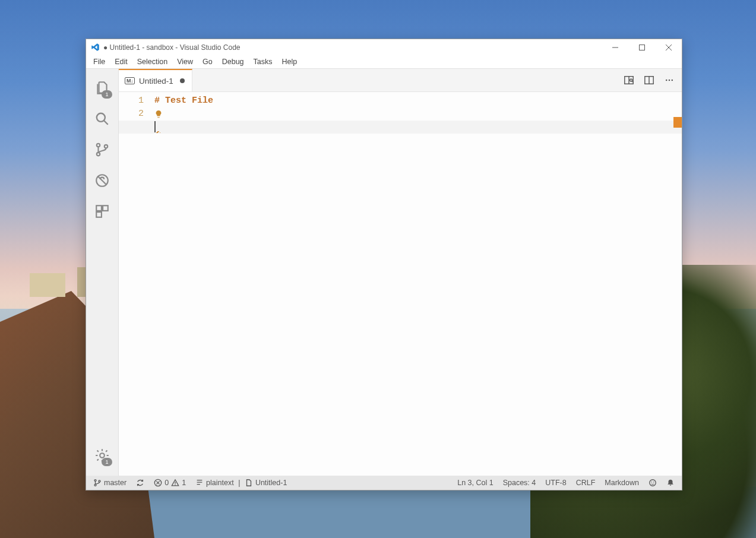 This screenshot has height=538, width=756. I want to click on more-actions-button, so click(669, 80).